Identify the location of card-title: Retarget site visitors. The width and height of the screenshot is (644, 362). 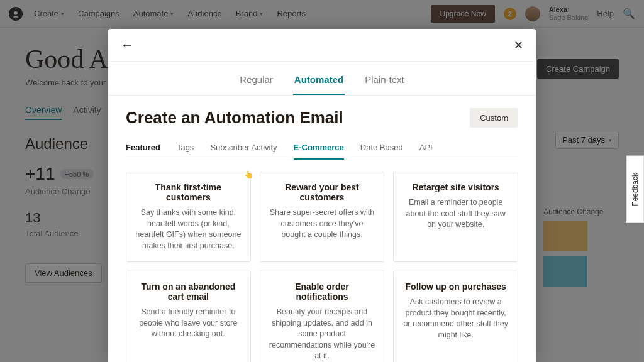
(455, 187).